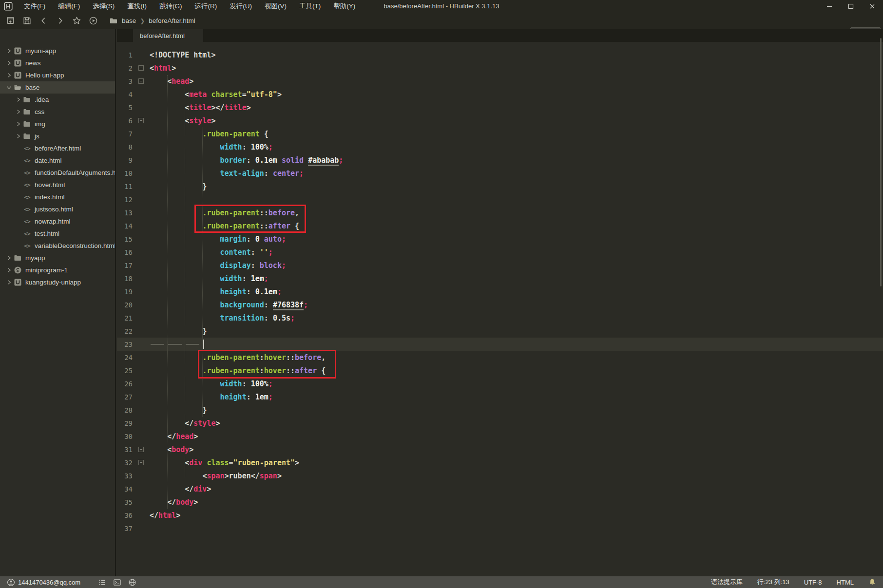 This screenshot has width=883, height=588. What do you see at coordinates (500, 331) in the screenshot?
I see `code-line-22: 22 }` at bounding box center [500, 331].